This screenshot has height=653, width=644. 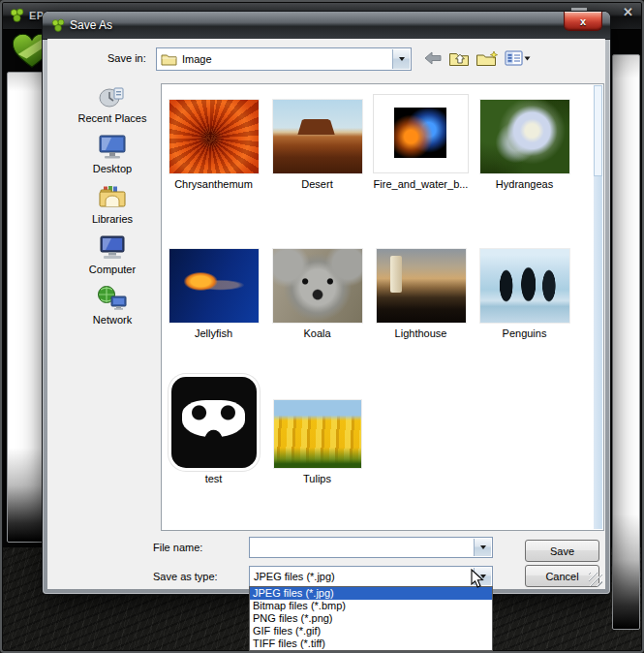 I want to click on save-as-type-label: Save as type:, so click(x=186, y=576).